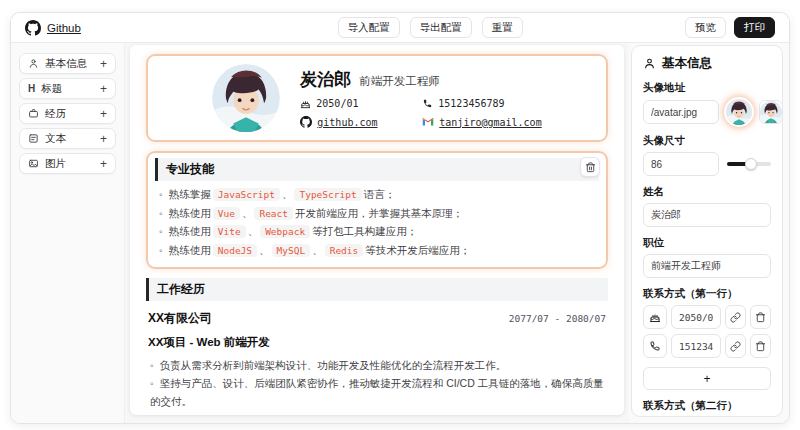 The height and width of the screenshot is (430, 800). Describe the element at coordinates (359, 104) in the screenshot. I see `contact-birthday: 2050/01` at that location.